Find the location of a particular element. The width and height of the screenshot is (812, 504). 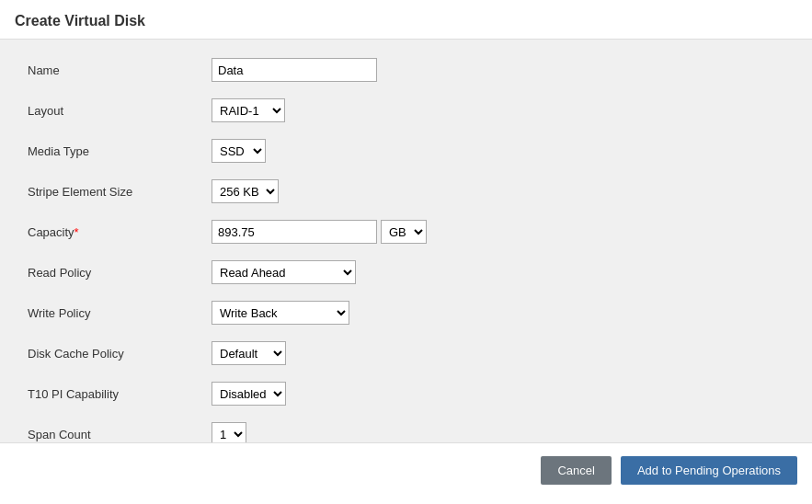

name-input is located at coordinates (294, 70).